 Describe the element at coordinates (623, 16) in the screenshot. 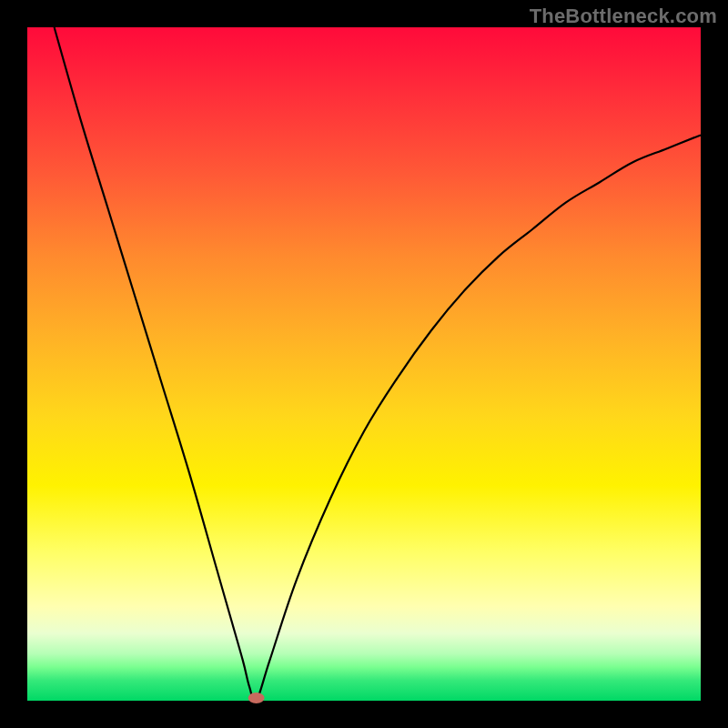

I see `watermark-text: TheBottleneck.com` at that location.